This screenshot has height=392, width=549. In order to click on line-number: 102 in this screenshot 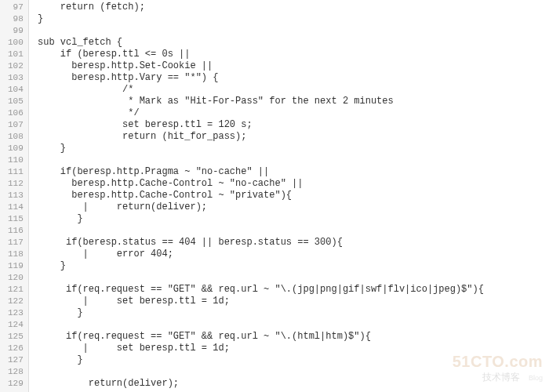, I will do `click(16, 66)`.